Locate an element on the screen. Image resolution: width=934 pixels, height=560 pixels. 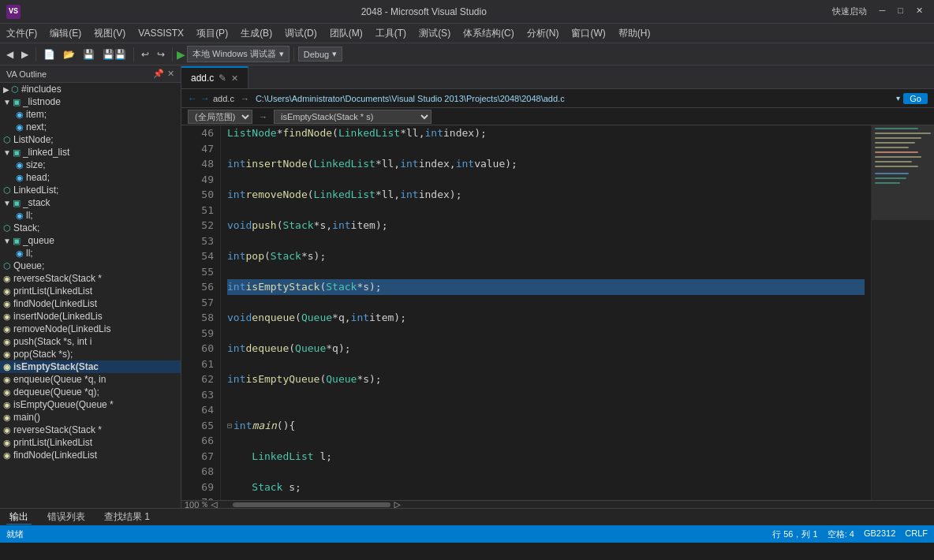
bottom-tab-find: 查找结果 1 is located at coordinates (127, 517).